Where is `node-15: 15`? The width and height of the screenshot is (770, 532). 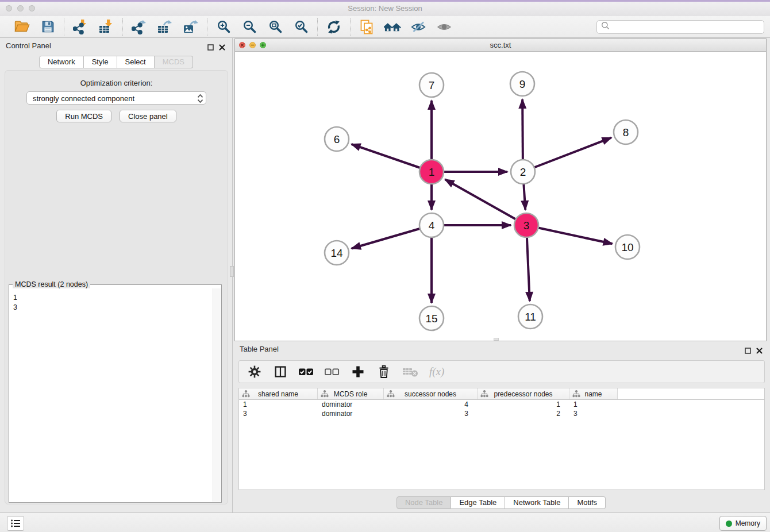
node-15: 15 is located at coordinates (432, 318).